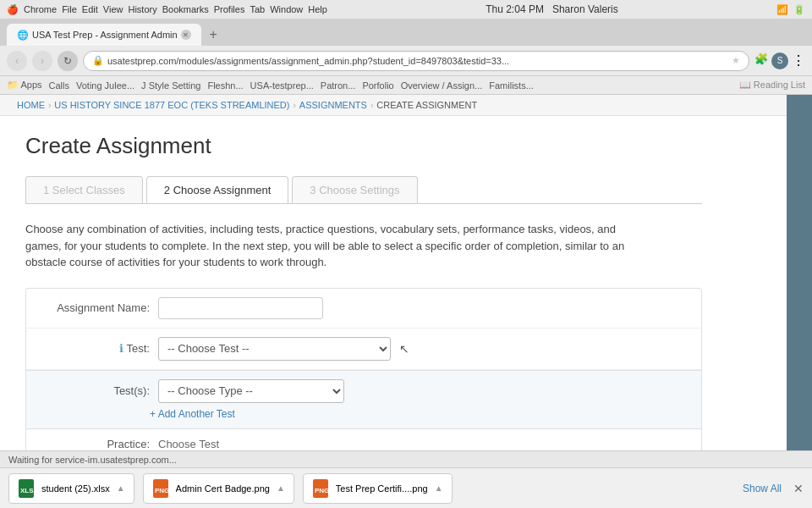 Image resolution: width=812 pixels, height=508 pixels. I want to click on breadcrumb-sep-2: ›, so click(294, 105).